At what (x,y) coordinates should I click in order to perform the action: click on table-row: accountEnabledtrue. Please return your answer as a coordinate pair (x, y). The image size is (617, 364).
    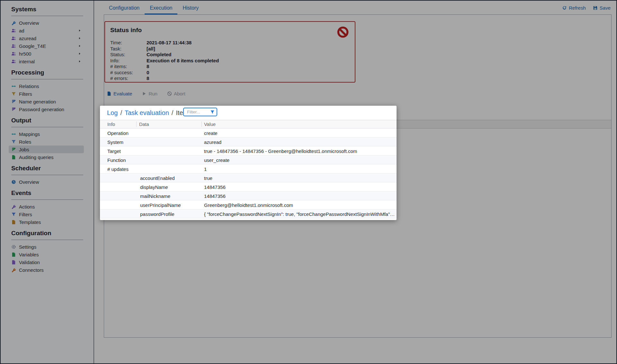
    Looking at the image, I should click on (248, 178).